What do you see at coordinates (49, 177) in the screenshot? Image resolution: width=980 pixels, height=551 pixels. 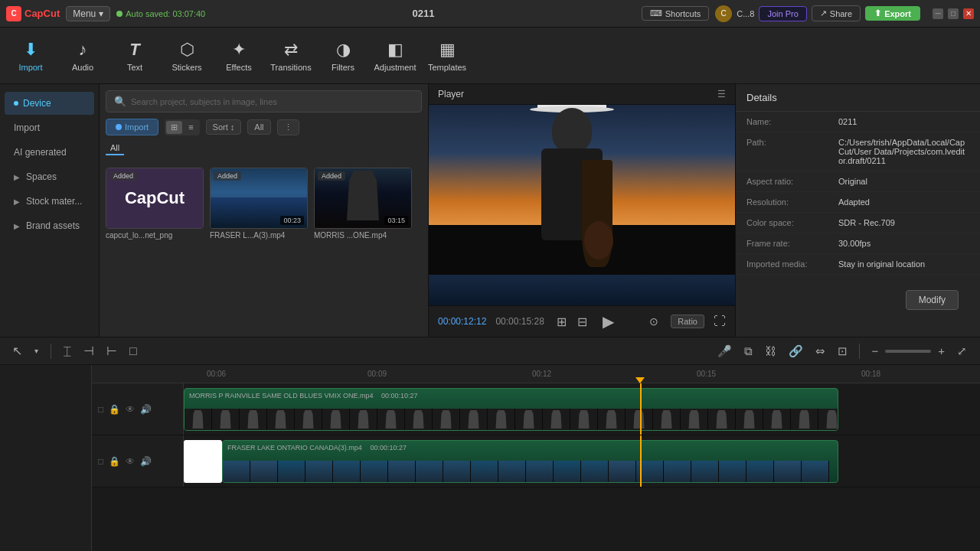 I see `sidebar-item-spaces: ▶ Spaces` at bounding box center [49, 177].